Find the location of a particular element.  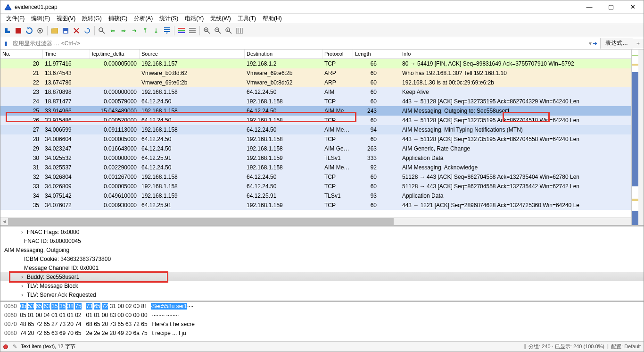

go-back-icon: ⇐ is located at coordinates (113, 31).